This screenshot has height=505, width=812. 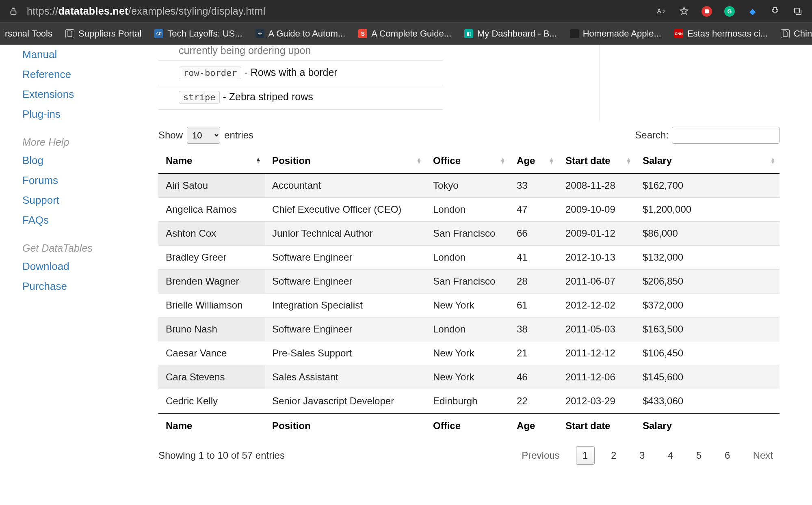 I want to click on table-row: Ashton CoxJunior Technical AuthorSan Fra…, so click(x=469, y=234).